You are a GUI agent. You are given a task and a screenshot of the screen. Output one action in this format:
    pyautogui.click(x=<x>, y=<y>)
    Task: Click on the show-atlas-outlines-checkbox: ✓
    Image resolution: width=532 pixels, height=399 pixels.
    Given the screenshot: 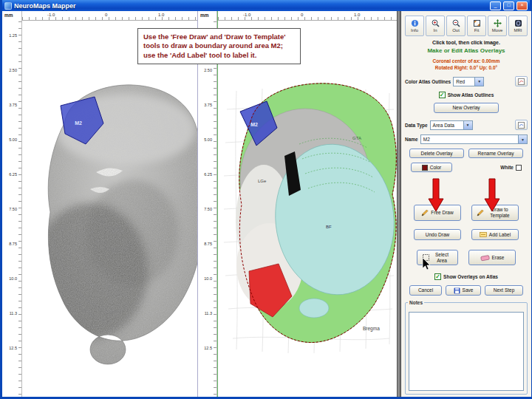 What is the action you would take?
    pyautogui.click(x=442, y=95)
    